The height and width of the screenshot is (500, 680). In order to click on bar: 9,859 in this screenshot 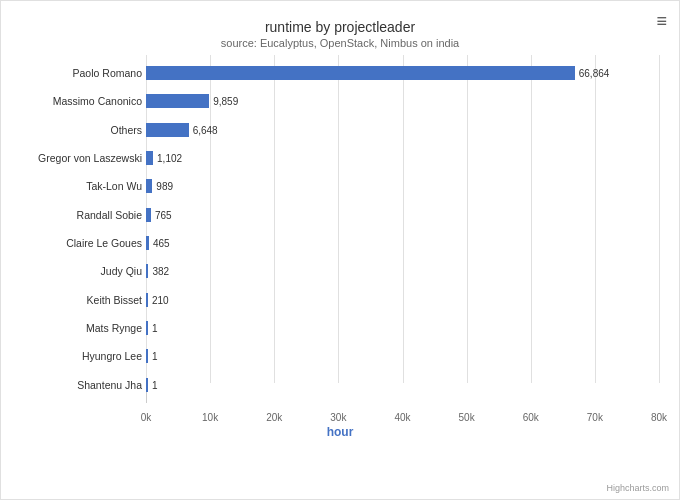, I will do `click(178, 101)`.